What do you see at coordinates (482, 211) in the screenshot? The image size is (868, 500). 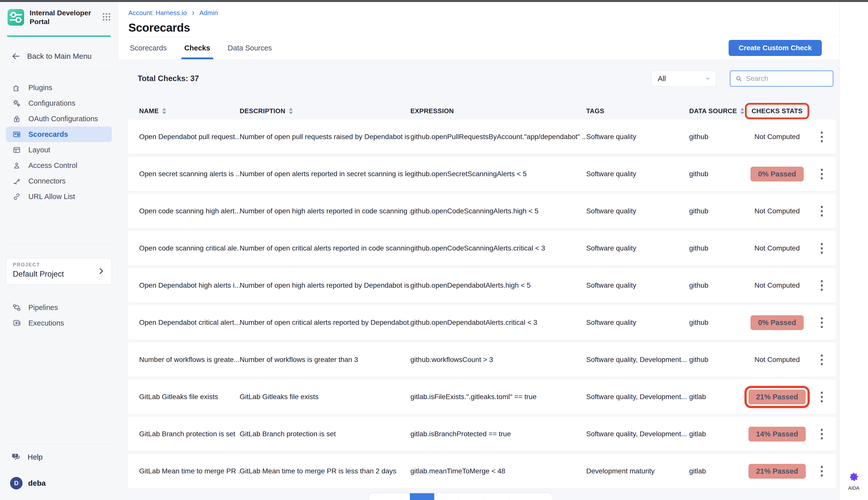 I see `table-row: Open code scanning high alert...Number o…` at bounding box center [482, 211].